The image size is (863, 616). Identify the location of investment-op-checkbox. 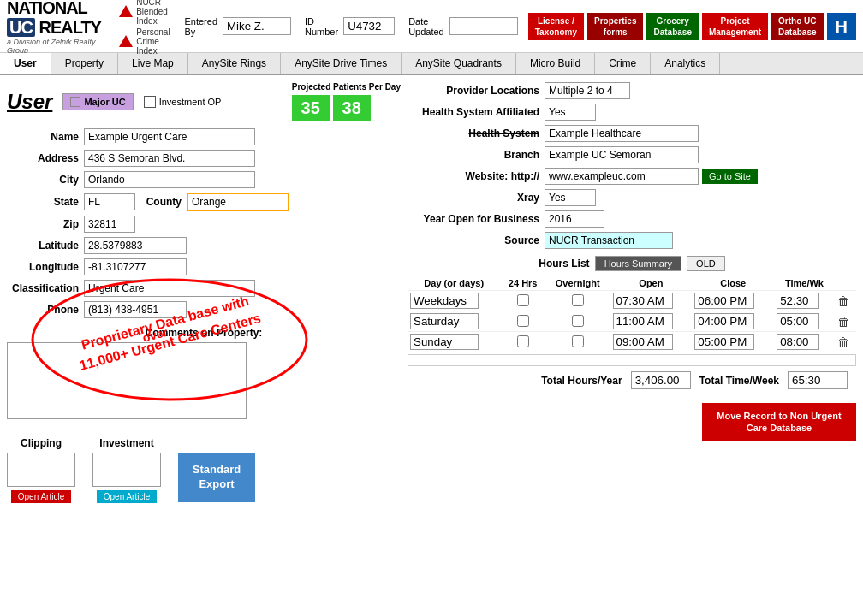
(150, 102).